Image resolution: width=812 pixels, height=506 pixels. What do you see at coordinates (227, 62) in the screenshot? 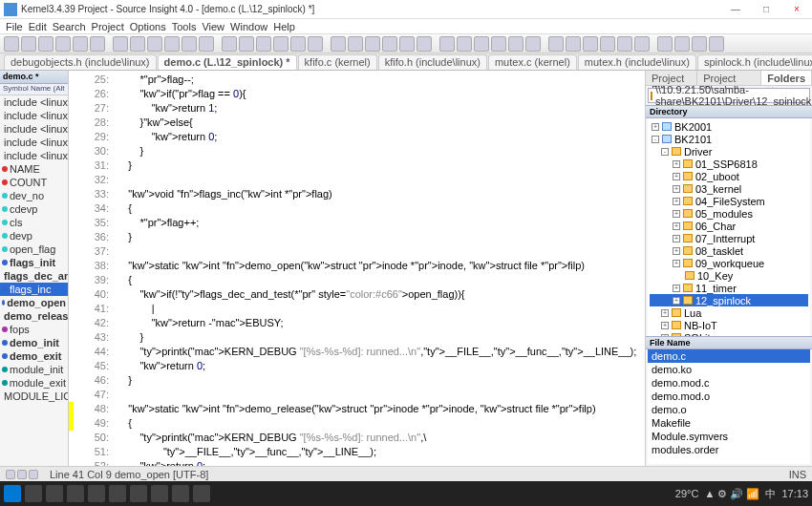
I see `document-tab: demo.c (L.\12_spinlock) *` at bounding box center [227, 62].